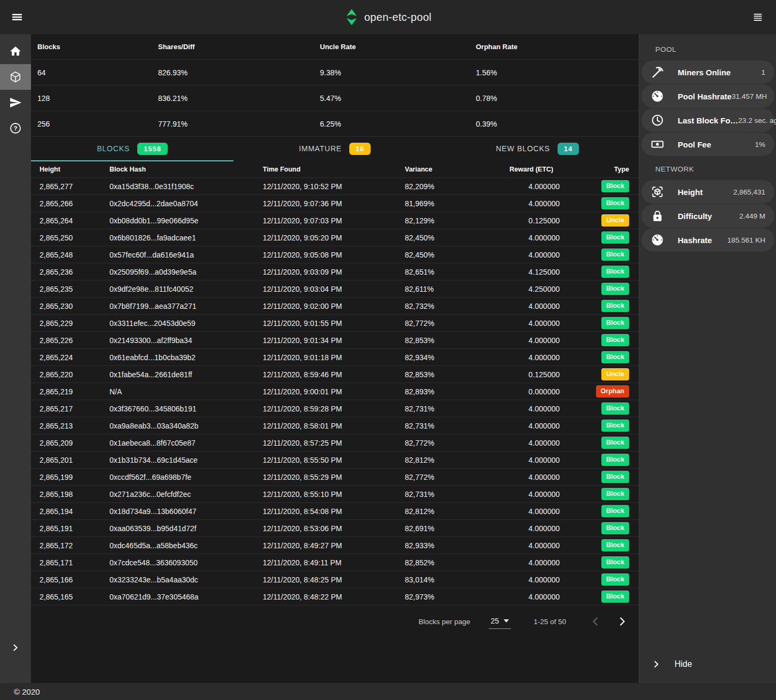  Describe the element at coordinates (15, 77) in the screenshot. I see `rail-item-cube` at that location.